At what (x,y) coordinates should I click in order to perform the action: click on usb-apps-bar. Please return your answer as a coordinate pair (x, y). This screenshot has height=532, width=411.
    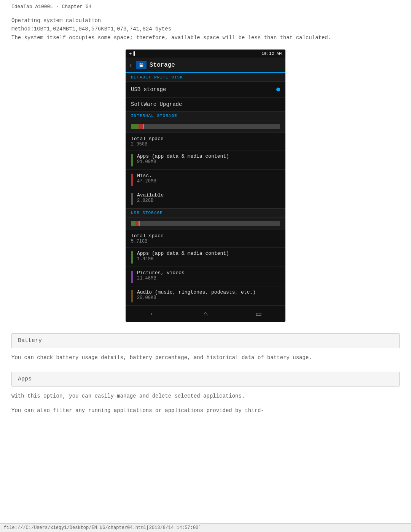
    Looking at the image, I should click on (133, 224).